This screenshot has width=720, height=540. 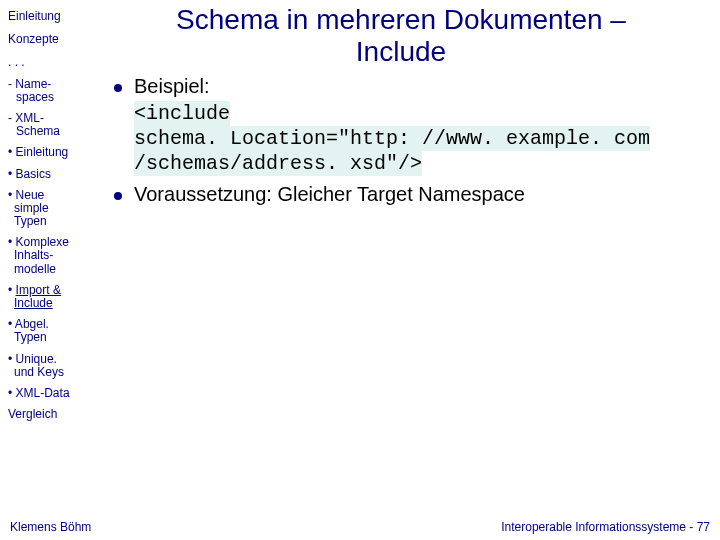 I want to click on bullet-beispiel: Beispiel:, so click(x=413, y=86).